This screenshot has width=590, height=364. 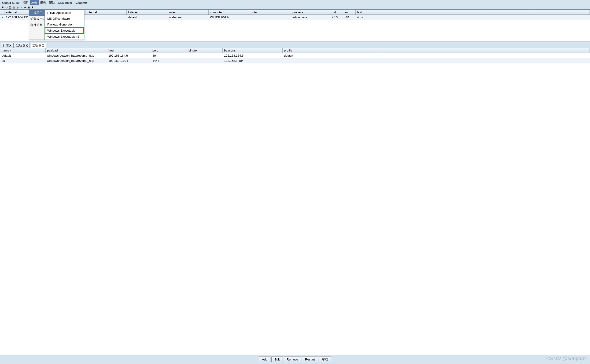 What do you see at coordinates (129, 61) in the screenshot?
I see `cell-host: 192.168.1.104` at bounding box center [129, 61].